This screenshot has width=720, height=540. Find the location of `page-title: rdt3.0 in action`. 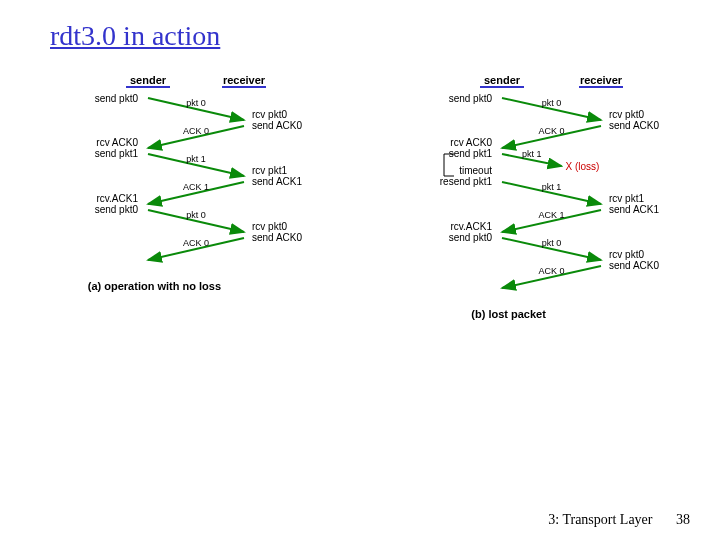

page-title: rdt3.0 in action is located at coordinates (135, 36).